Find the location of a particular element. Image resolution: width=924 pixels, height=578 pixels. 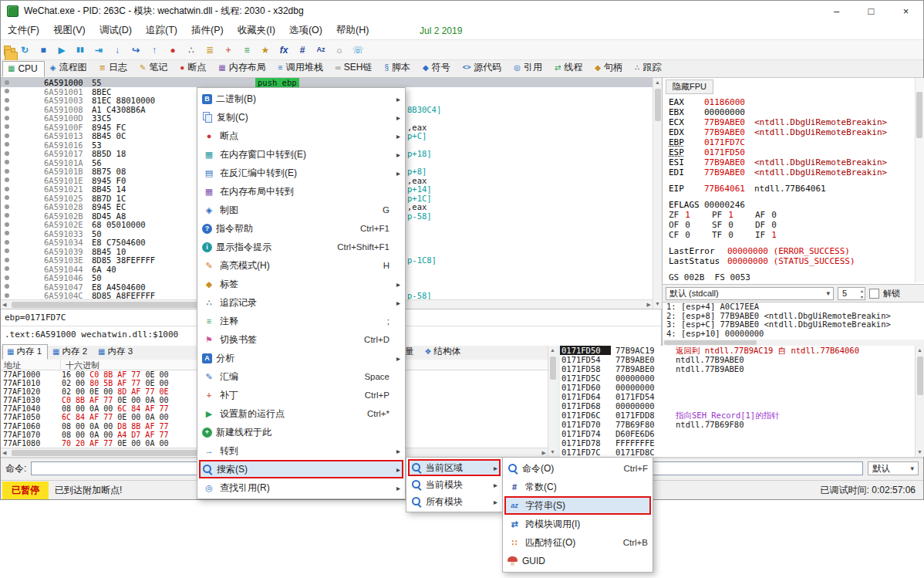

toolbar-button: ☏ is located at coordinates (358, 49).